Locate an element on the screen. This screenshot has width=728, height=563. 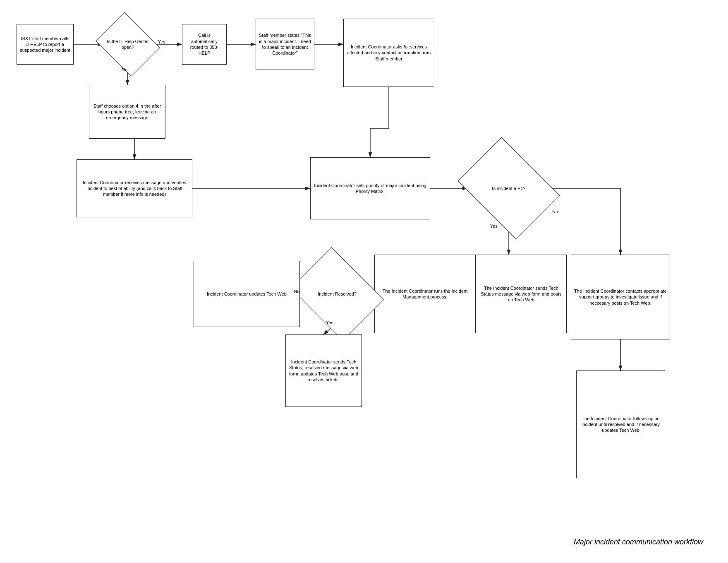
box-sends-tech-status: The Incident Coordinator sends Tech Stat… is located at coordinates (521, 294).